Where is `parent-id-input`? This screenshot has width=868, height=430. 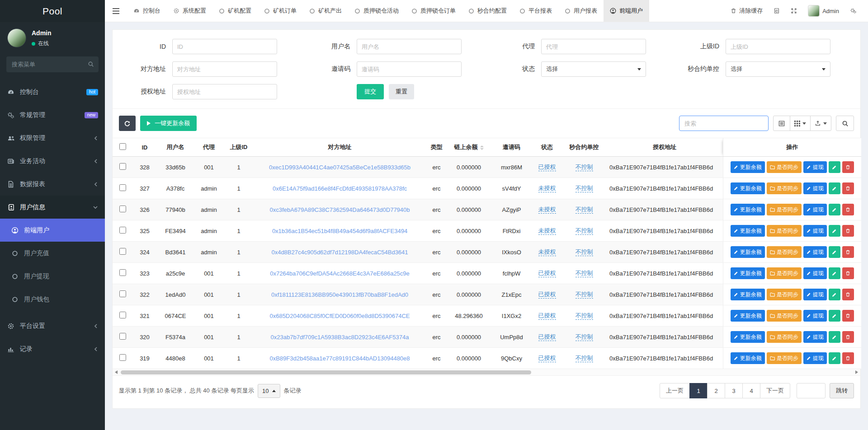
parent-id-input is located at coordinates (778, 47).